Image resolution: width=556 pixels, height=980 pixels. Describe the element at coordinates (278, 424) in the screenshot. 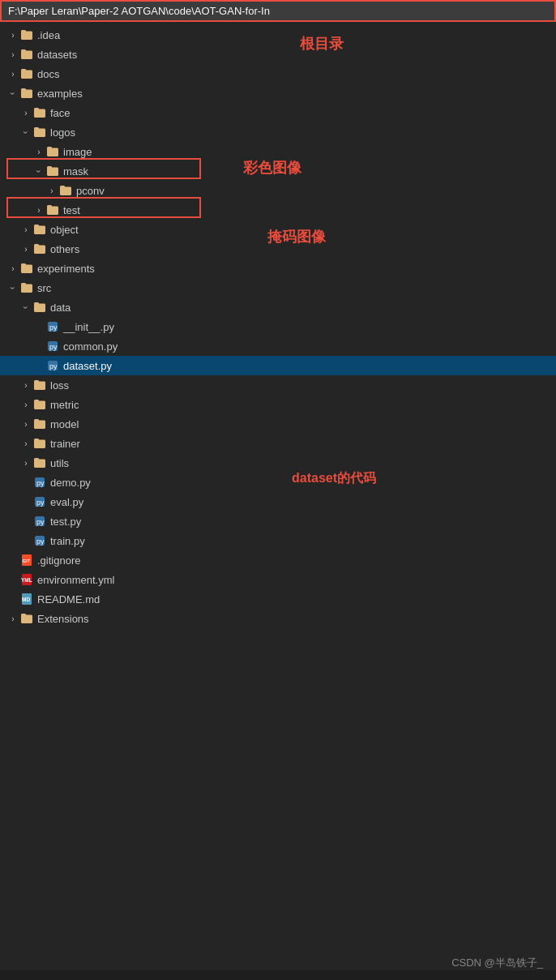

I see `tree-item-model: model` at that location.